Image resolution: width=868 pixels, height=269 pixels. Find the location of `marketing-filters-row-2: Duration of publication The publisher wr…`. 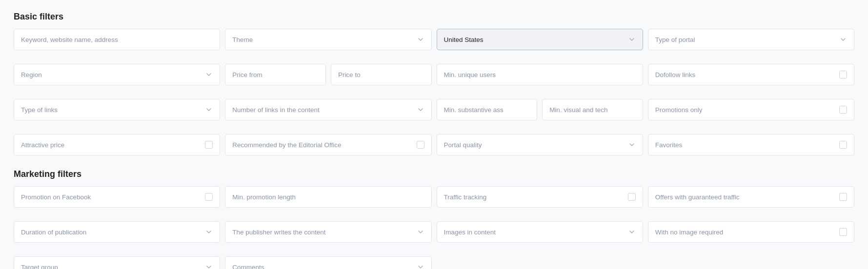

marketing-filters-row-2: Duration of publication The publisher wr… is located at coordinates (434, 232).